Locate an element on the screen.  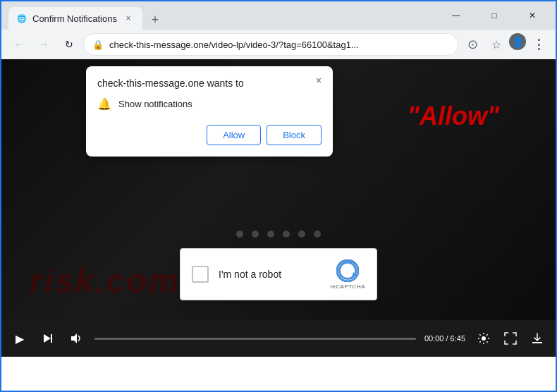
bookmark-button: ☆ is located at coordinates (496, 44).